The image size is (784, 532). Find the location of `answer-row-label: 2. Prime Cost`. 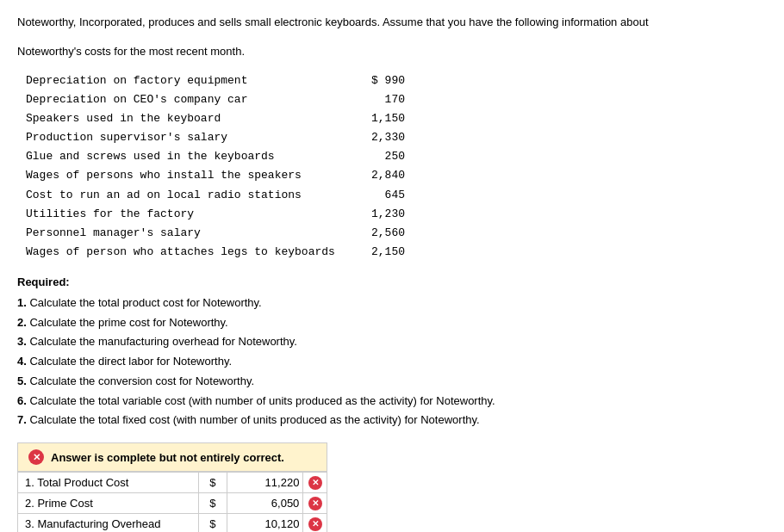

answer-row-label: 2. Prime Cost is located at coordinates (109, 504).